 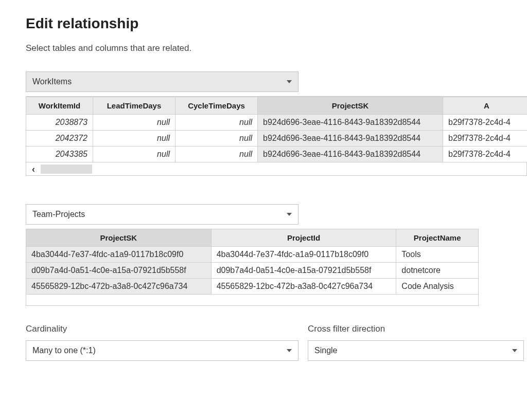 I want to click on spacer-row, so click(x=252, y=300).